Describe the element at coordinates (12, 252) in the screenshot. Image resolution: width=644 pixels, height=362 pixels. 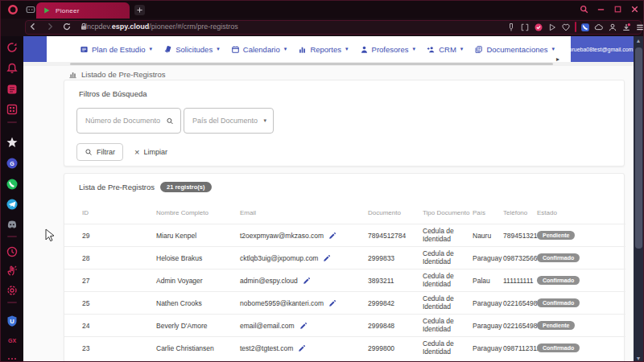
I see `clock-icon` at that location.